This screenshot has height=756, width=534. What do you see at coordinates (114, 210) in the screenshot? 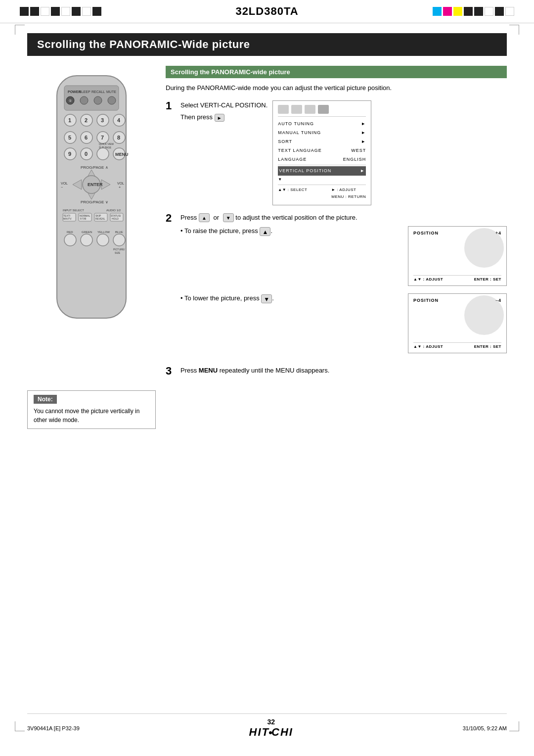
I see `svg-text: AUDIO 1/2` at bounding box center [114, 210].